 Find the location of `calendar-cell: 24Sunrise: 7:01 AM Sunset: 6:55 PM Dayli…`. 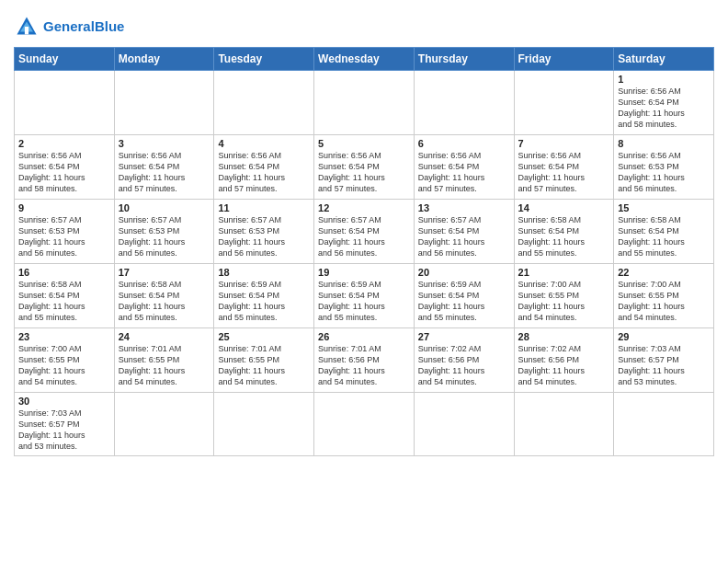

calendar-cell: 24Sunrise: 7:01 AM Sunset: 6:55 PM Dayli… is located at coordinates (164, 361).